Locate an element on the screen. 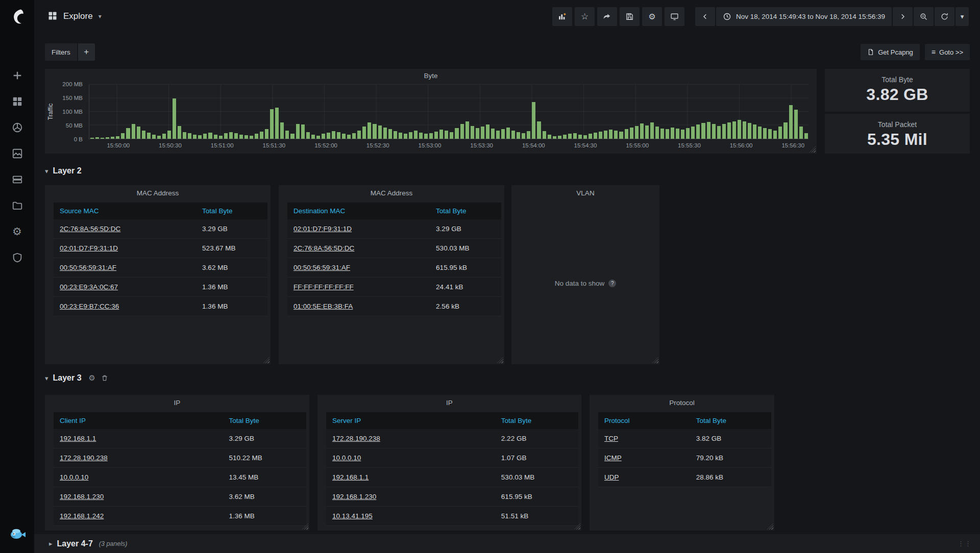 The width and height of the screenshot is (980, 553). row-settings-gear-icon: ⚙ is located at coordinates (92, 378).